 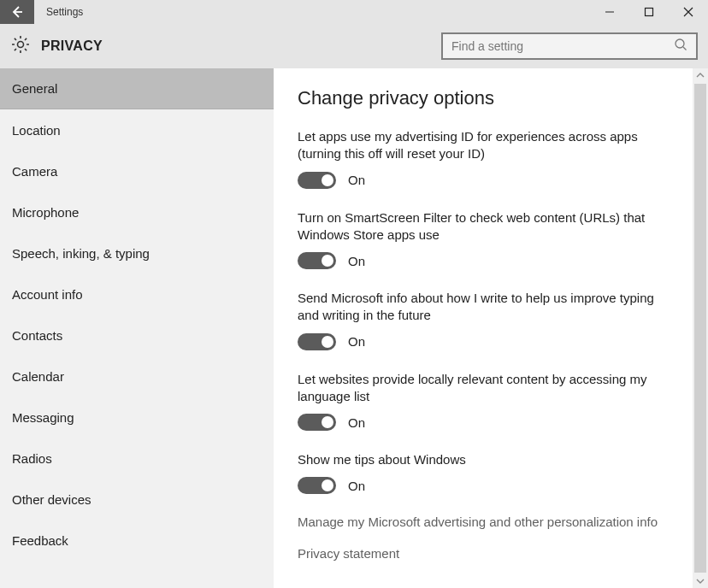 What do you see at coordinates (483, 320) in the screenshot?
I see `setting-typing-info: Send Microsoft info about how I write to…` at bounding box center [483, 320].